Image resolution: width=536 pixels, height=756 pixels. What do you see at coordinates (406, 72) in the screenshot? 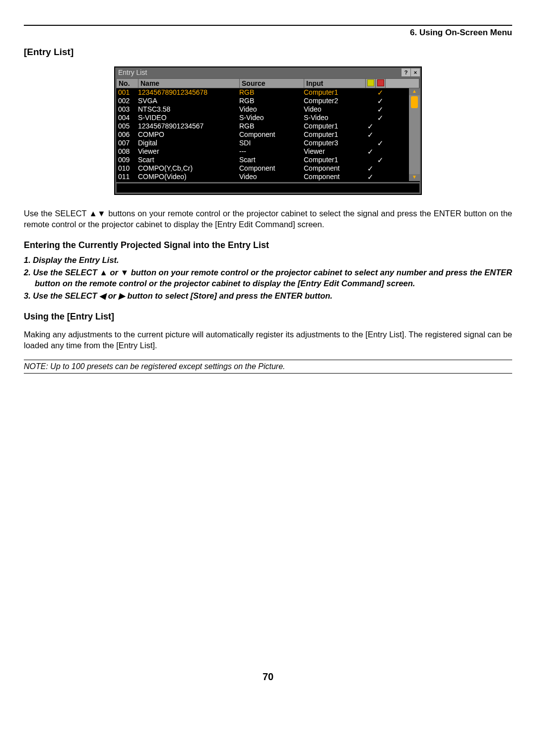
I see `help-icon: ?` at bounding box center [406, 72].